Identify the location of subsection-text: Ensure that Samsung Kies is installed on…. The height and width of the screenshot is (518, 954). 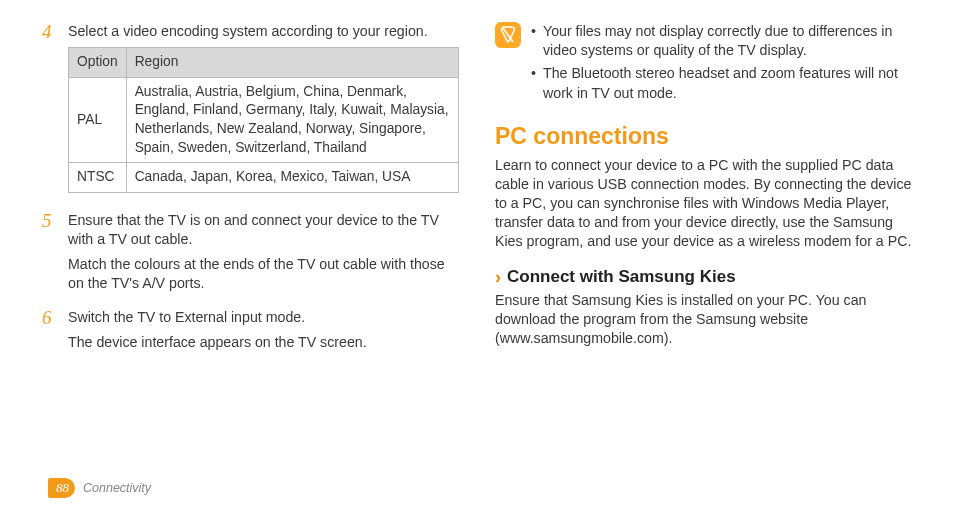
(704, 320).